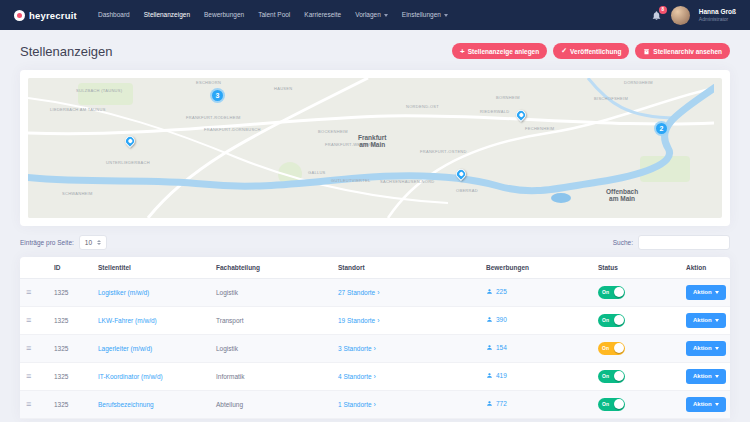 The image size is (750, 422). I want to click on per-page-select: 10, so click(93, 242).